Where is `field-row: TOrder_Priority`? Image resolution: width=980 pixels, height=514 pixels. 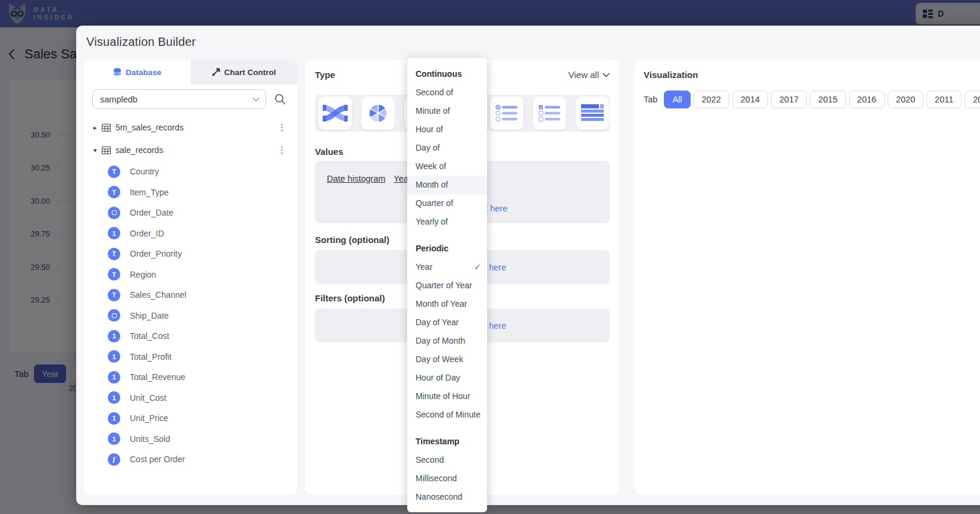 field-row: TOrder_Priority is located at coordinates (191, 254).